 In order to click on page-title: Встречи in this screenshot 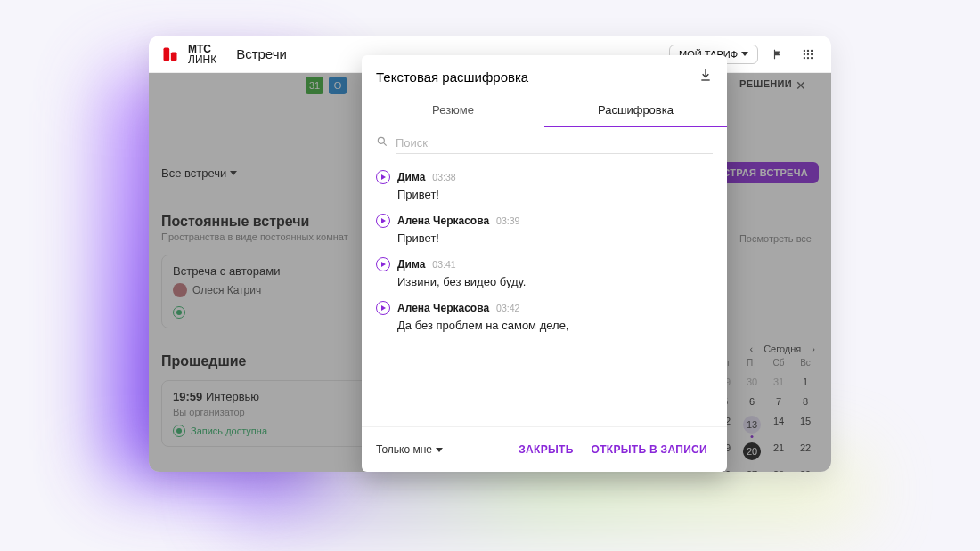, I will do `click(262, 53)`.